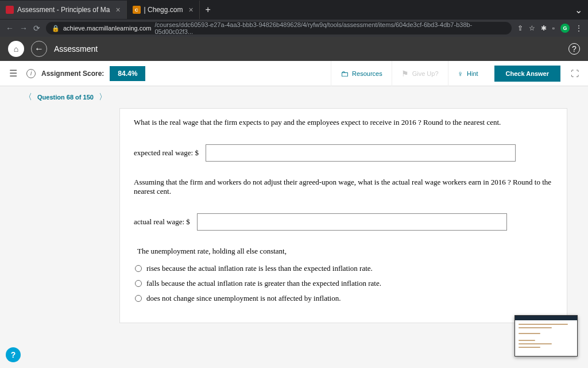  Describe the element at coordinates (13, 74) in the screenshot. I see `list-icon: ☰` at that location.